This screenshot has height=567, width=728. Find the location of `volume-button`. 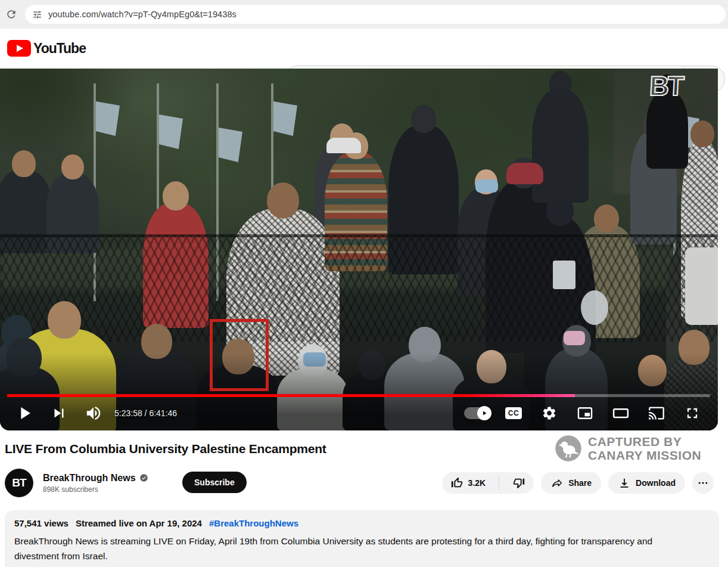

volume-button is located at coordinates (94, 413).